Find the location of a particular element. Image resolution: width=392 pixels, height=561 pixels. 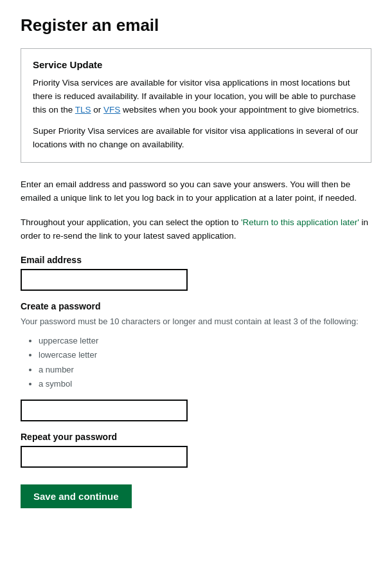

vfs-link: VFS is located at coordinates (112, 109).